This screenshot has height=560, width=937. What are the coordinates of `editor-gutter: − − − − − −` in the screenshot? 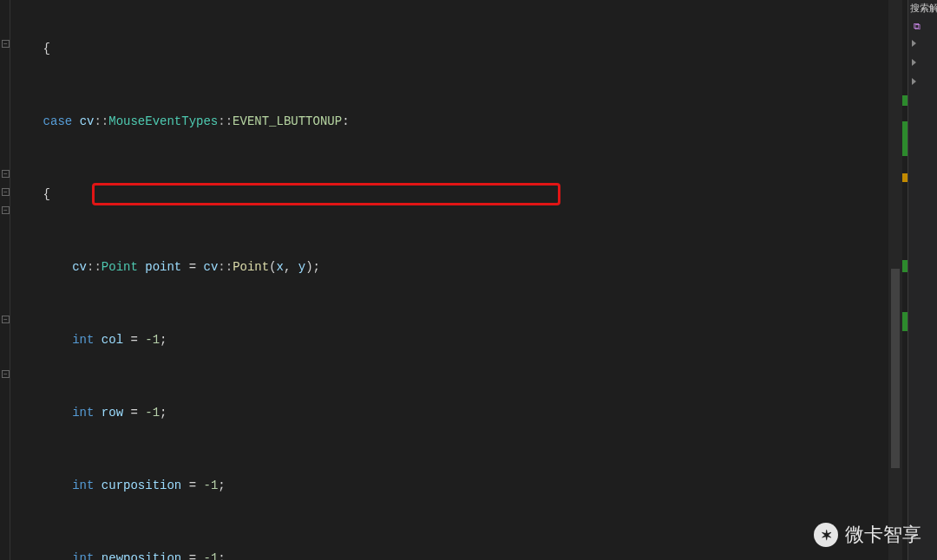 It's located at (5, 280).